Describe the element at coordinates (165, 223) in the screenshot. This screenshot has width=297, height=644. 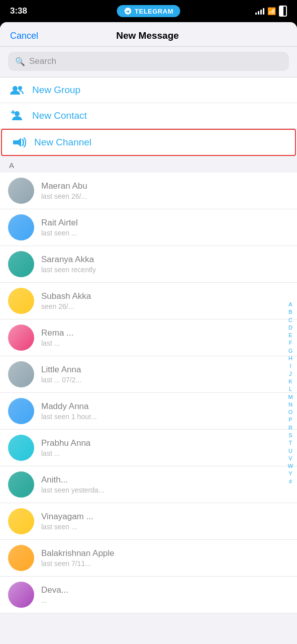
I see `contact-name: Rait Airtel` at that location.